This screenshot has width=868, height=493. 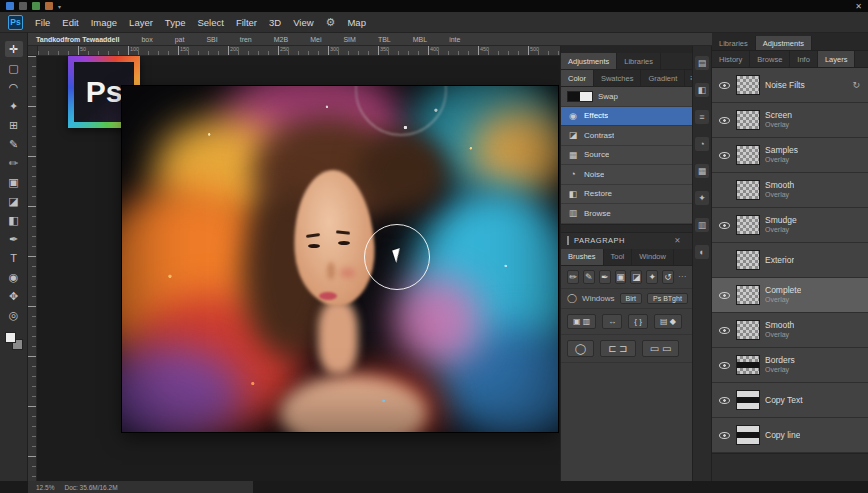 What do you see at coordinates (454, 40) in the screenshot?
I see `option-token: inte` at bounding box center [454, 40].